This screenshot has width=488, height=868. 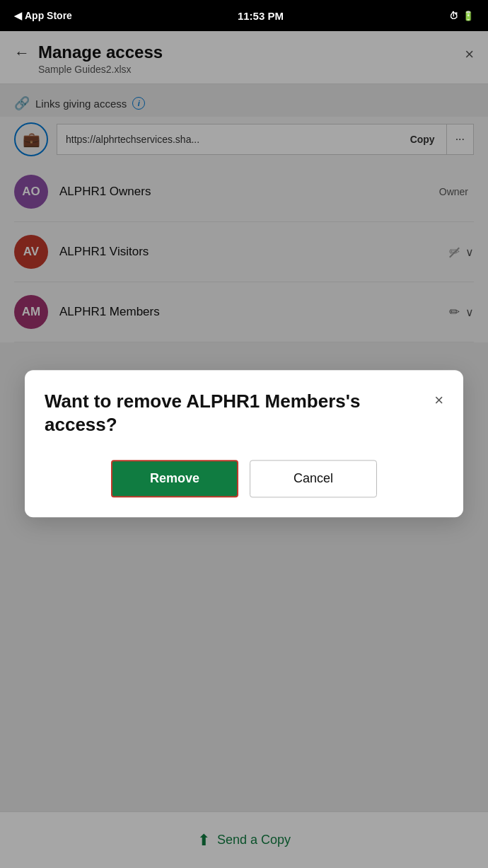 What do you see at coordinates (454, 16) in the screenshot?
I see `screen-time-icon: ⏱` at bounding box center [454, 16].